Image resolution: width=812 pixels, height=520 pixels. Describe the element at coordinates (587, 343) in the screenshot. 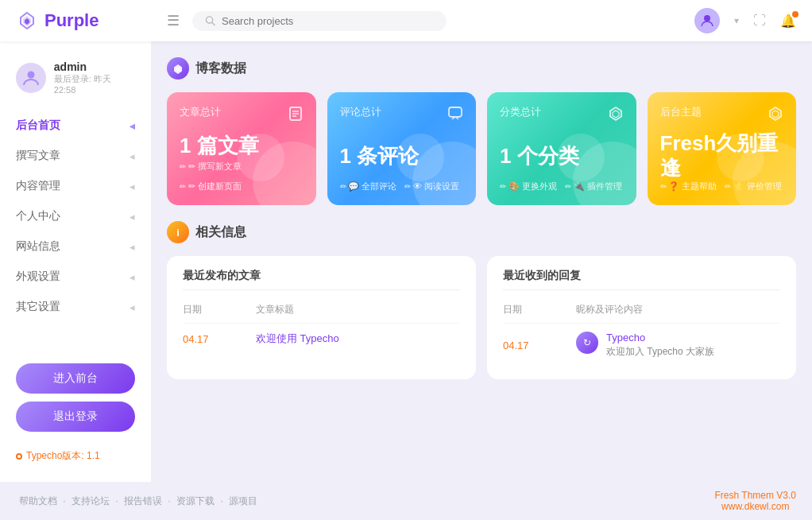

I see `reply-icon: ↻` at that location.